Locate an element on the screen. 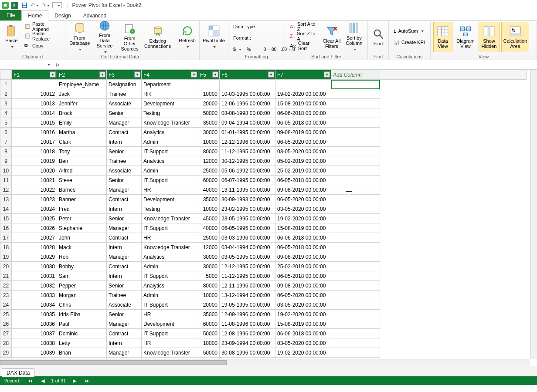  cell: 09-08-2019 00:00:00 is located at coordinates (303, 132).